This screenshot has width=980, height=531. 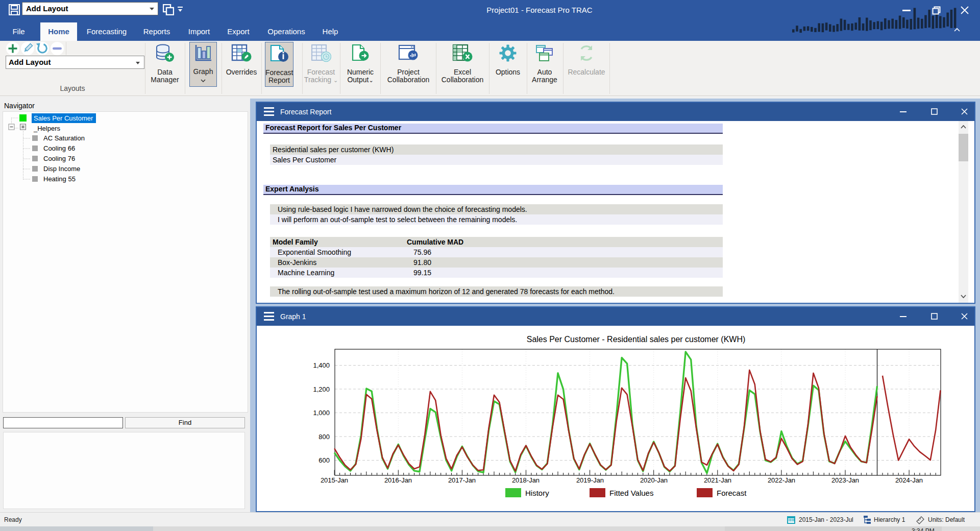 What do you see at coordinates (59, 158) in the screenshot?
I see `svg-text: Cooling 76` at bounding box center [59, 158].